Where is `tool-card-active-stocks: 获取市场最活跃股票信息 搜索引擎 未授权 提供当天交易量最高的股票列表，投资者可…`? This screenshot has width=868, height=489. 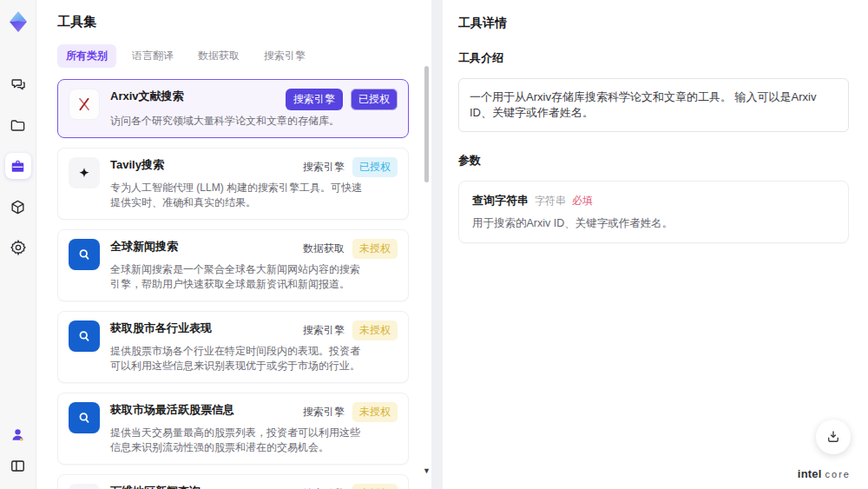 tool-card-active-stocks: 获取市场最活跃股票信息 搜索引擎 未授权 提供当天交易量最高的股票列表，投资者可… is located at coordinates (233, 429).